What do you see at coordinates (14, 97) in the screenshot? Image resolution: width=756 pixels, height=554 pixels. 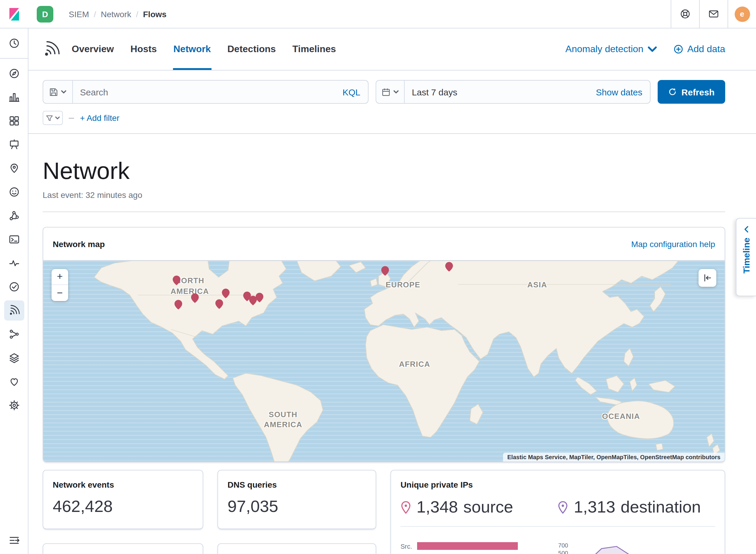 I see `visualize-nav-icon` at bounding box center [14, 97].